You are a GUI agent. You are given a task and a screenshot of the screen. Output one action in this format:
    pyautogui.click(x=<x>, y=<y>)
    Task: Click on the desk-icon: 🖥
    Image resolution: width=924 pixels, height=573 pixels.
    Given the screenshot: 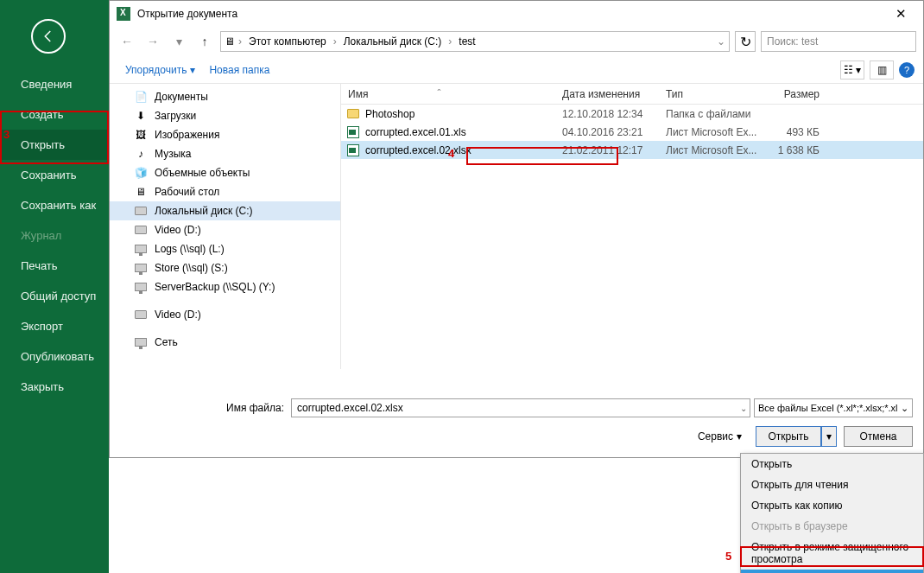 What is the action you would take?
    pyautogui.click(x=141, y=192)
    